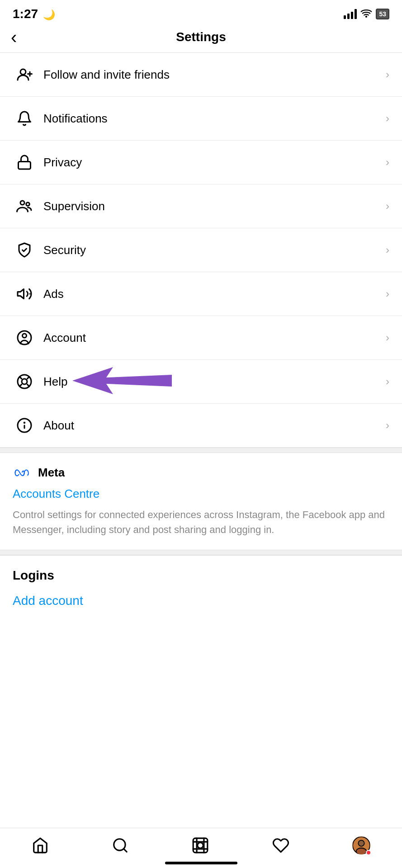 This screenshot has width=402, height=868. What do you see at coordinates (281, 845) in the screenshot?
I see `nav-activity` at bounding box center [281, 845].